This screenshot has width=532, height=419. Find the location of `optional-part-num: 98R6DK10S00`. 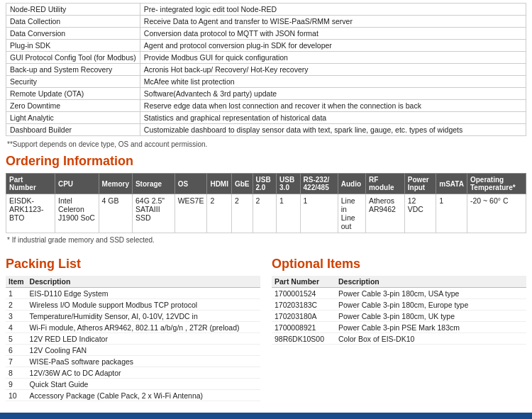

optional-part-num: 98R6DK10S00 is located at coordinates (304, 339).